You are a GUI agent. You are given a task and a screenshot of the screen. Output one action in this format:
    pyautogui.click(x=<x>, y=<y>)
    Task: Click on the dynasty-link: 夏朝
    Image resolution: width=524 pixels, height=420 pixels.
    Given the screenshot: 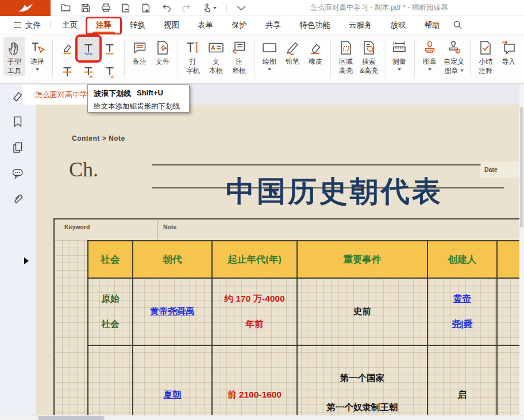 What is the action you would take?
    pyautogui.click(x=172, y=395)
    